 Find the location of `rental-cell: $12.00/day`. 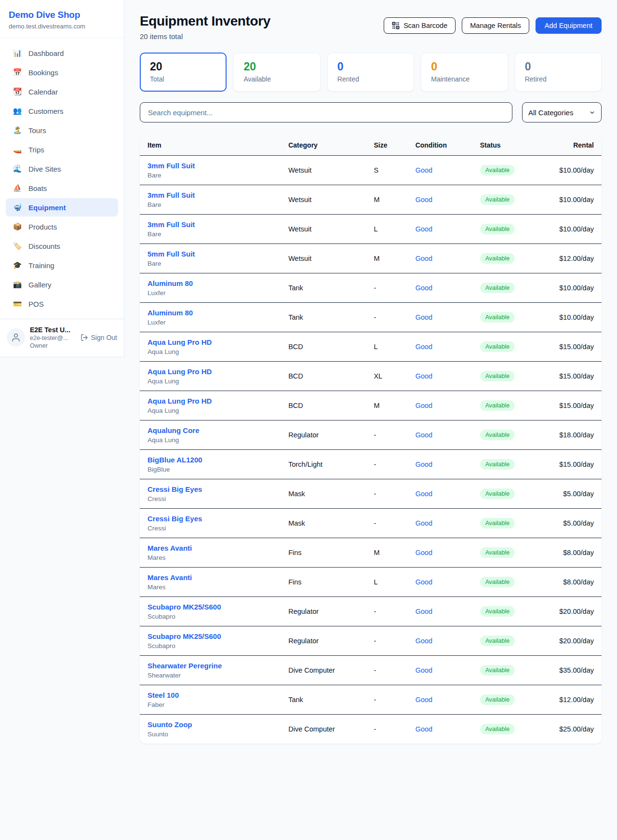

rental-cell: $12.00/day is located at coordinates (571, 700).